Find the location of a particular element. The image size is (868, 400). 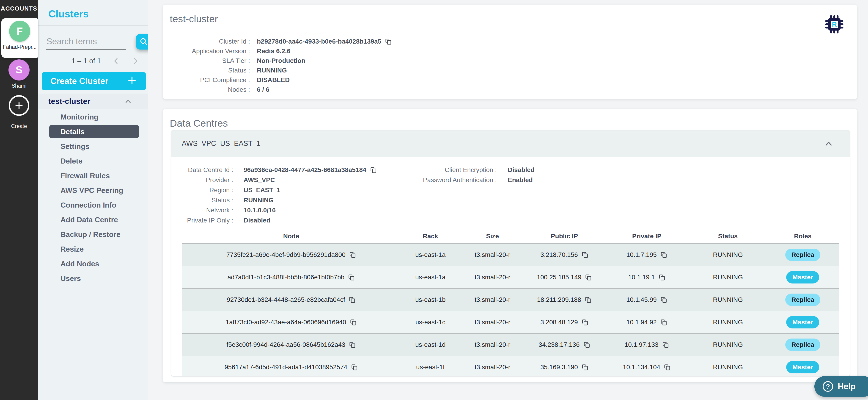

svg-text: R is located at coordinates (834, 24).